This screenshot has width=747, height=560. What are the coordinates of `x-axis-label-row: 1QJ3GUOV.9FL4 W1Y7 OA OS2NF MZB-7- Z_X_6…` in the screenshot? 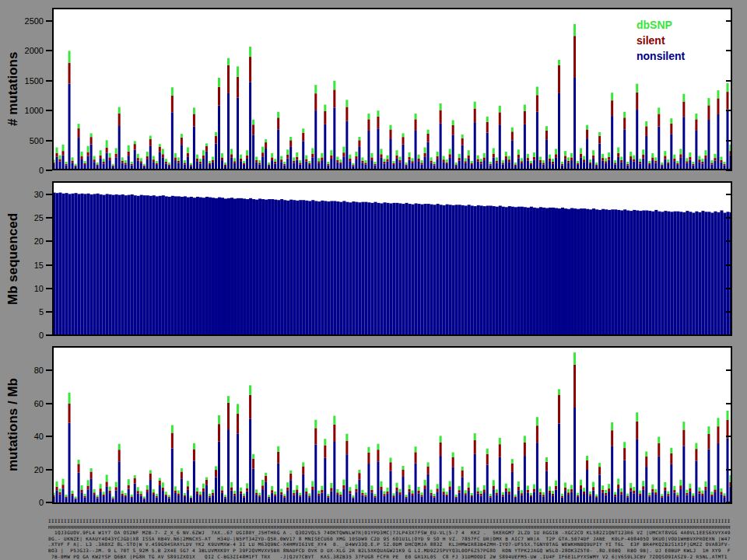 It's located at (392, 533).